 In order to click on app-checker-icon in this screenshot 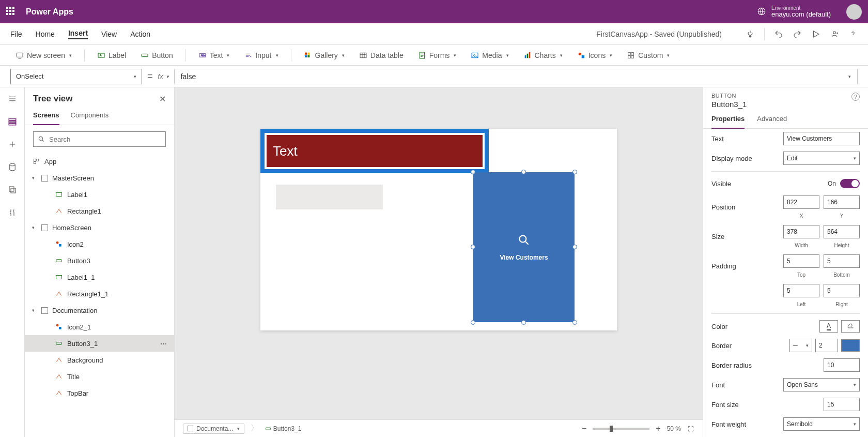, I will do `click(750, 34)`.